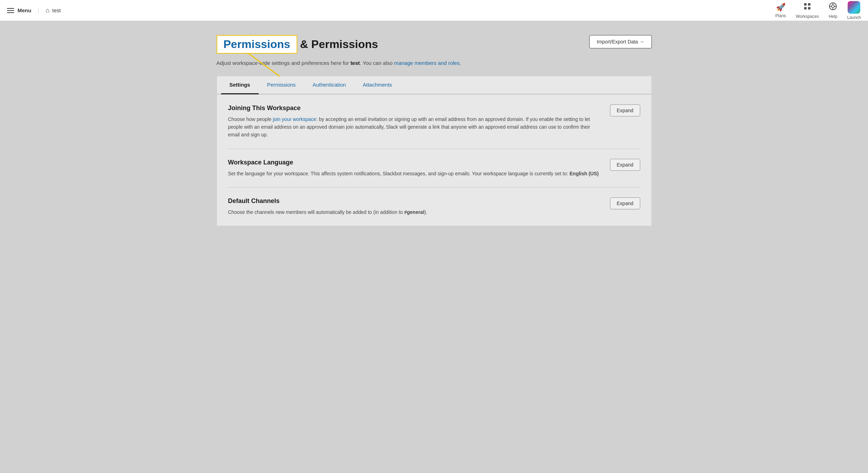 The height and width of the screenshot is (473, 868). Describe the element at coordinates (281, 85) in the screenshot. I see `tab-permissions: Permissions` at that location.